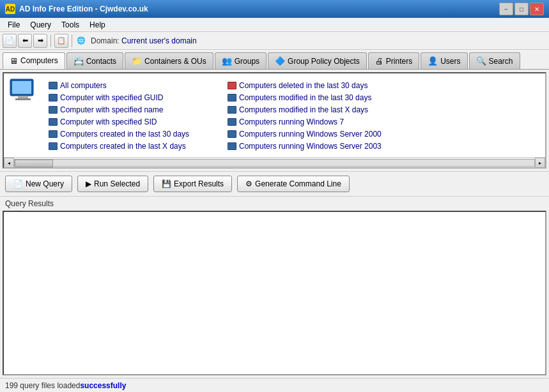 The height and width of the screenshot is (392, 549). Describe the element at coordinates (506, 9) in the screenshot. I see `minimize-button: −` at that location.